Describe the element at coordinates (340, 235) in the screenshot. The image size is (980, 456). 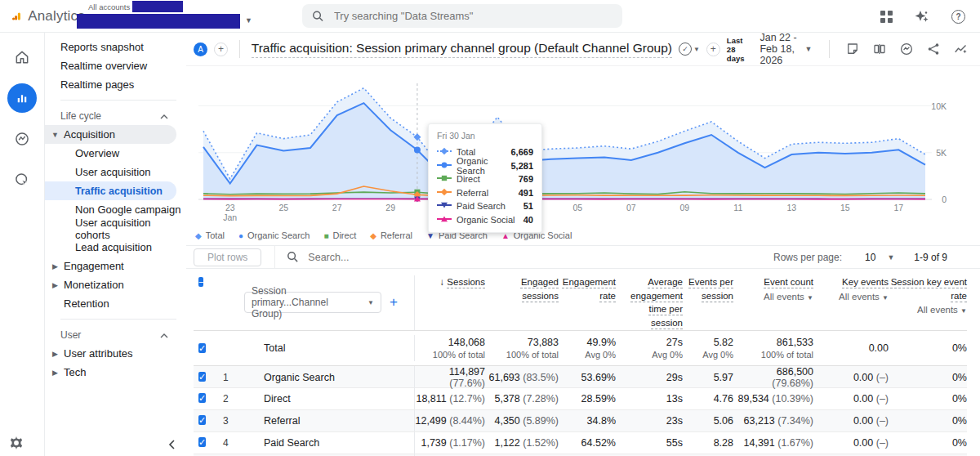
I see `legend-item-direct: ■Direct` at that location.